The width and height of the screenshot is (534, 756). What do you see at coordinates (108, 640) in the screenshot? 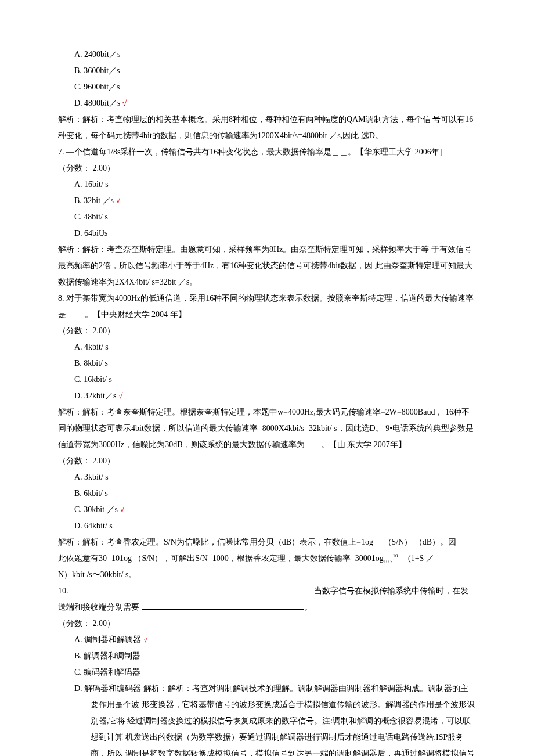
I see `q10-option-a-text: A. 调制器和解调器` at bounding box center [108, 640].